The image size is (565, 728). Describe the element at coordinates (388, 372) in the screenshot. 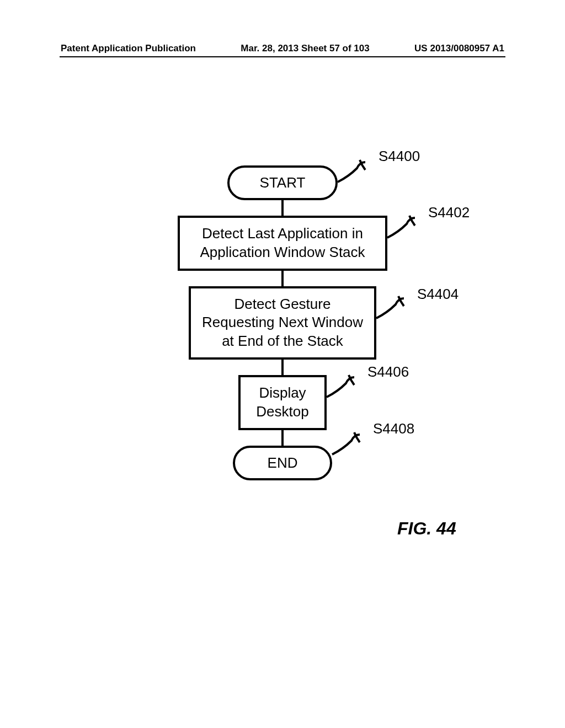

I see `step3-ref: S4406` at that location.